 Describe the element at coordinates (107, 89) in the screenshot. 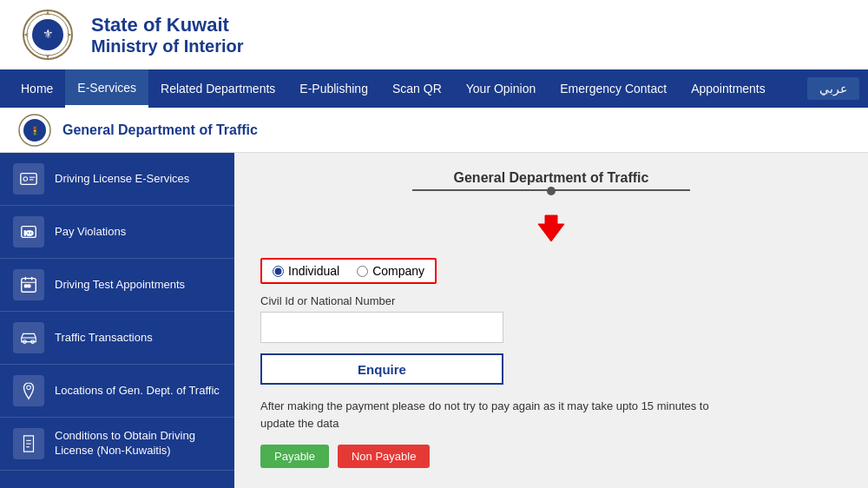

I see `nav-item-eservices: E-Services` at that location.